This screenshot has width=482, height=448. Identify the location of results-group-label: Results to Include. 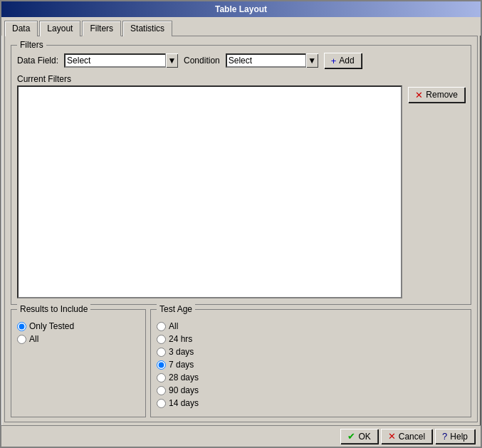
(54, 309).